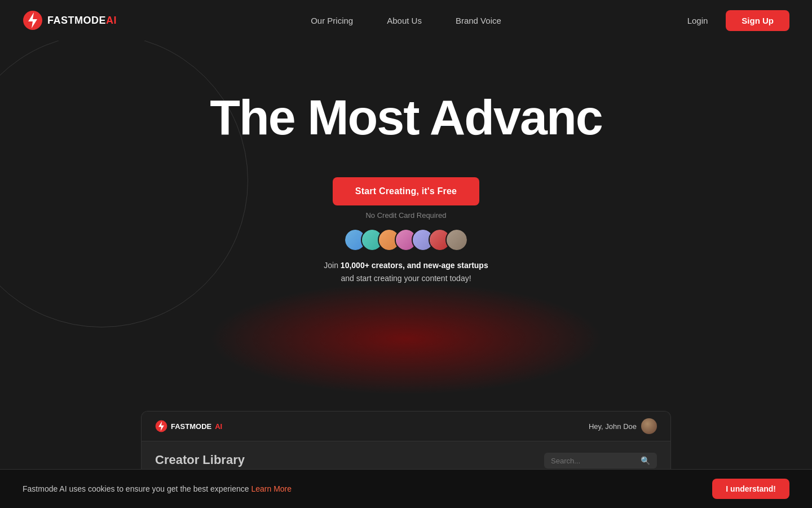 This screenshot has height=508, width=812. Describe the element at coordinates (406, 272) in the screenshot. I see `join-text: Join 10,000+ creators, and new-age start…` at that location.